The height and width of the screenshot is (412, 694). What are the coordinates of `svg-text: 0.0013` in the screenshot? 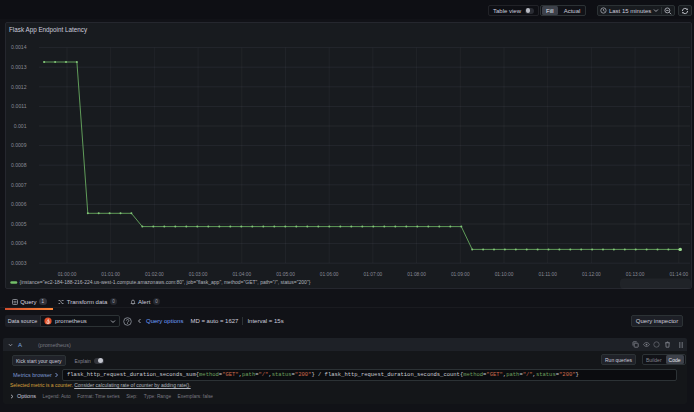 It's located at (19, 67).